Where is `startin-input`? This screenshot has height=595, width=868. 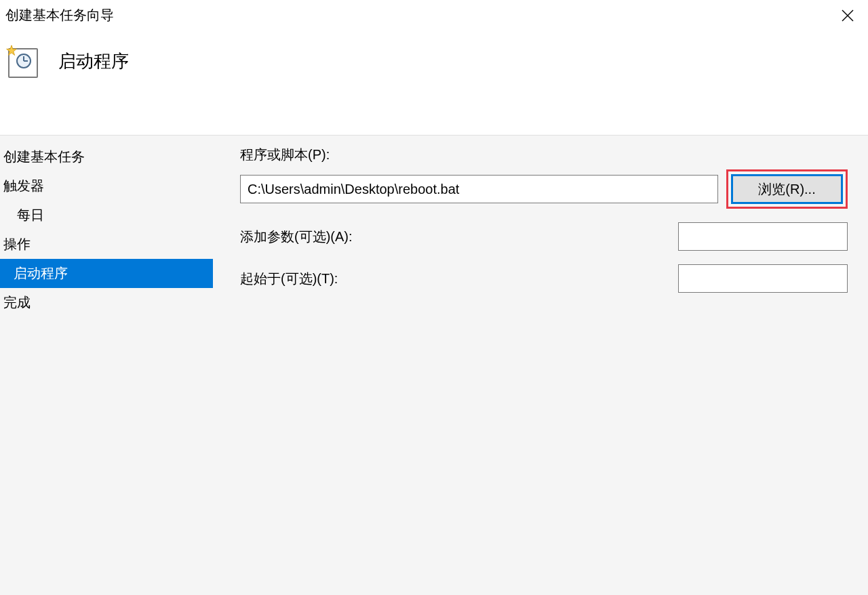 startin-input is located at coordinates (763, 279).